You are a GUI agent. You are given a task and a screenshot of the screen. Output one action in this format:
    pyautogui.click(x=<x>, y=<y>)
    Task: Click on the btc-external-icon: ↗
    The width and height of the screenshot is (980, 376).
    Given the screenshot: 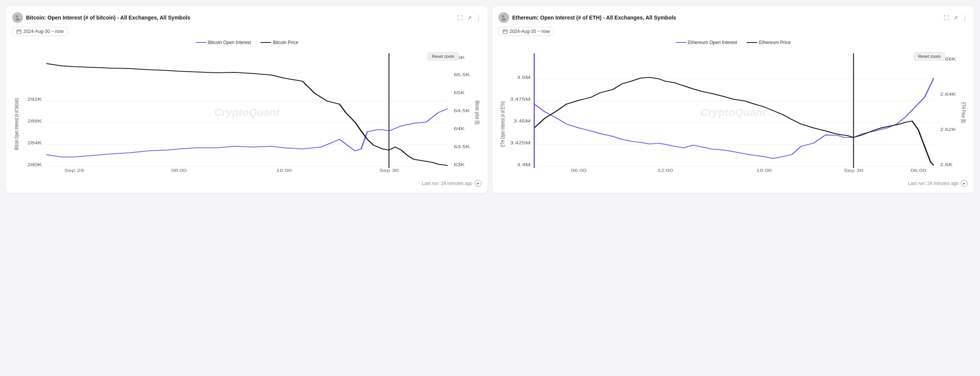 What is the action you would take?
    pyautogui.click(x=469, y=18)
    